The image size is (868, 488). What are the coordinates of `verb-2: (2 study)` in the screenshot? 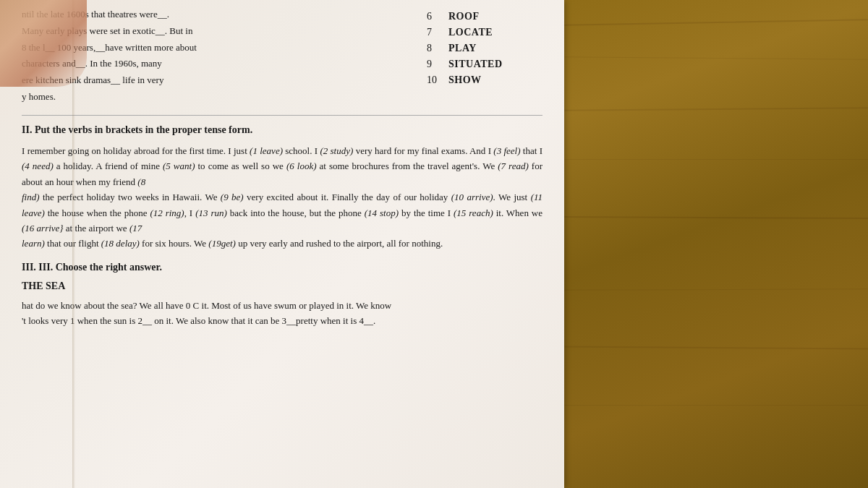 It's located at (336, 150).